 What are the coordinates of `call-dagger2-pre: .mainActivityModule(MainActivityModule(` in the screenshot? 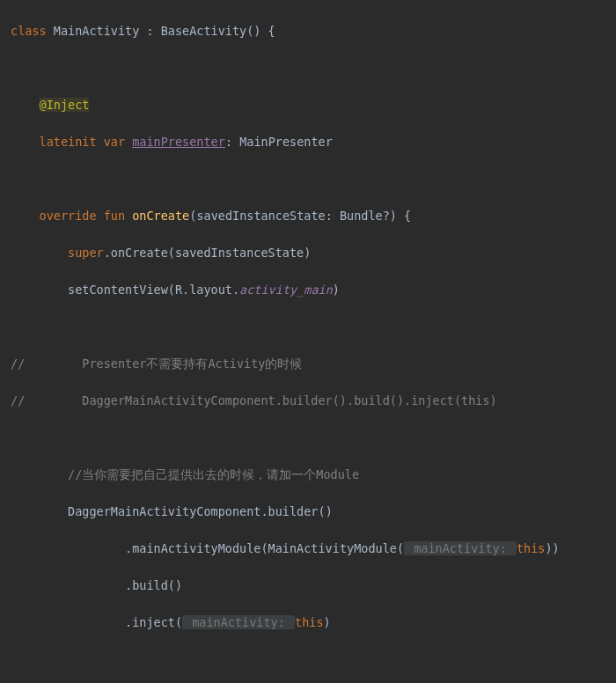 It's located at (264, 548).